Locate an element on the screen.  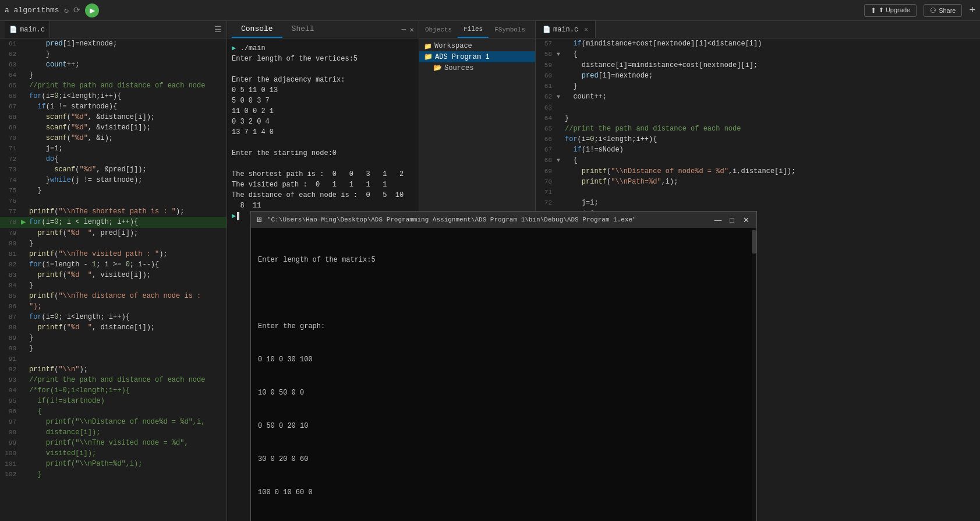
shell-tab: Shell is located at coordinates (303, 29).